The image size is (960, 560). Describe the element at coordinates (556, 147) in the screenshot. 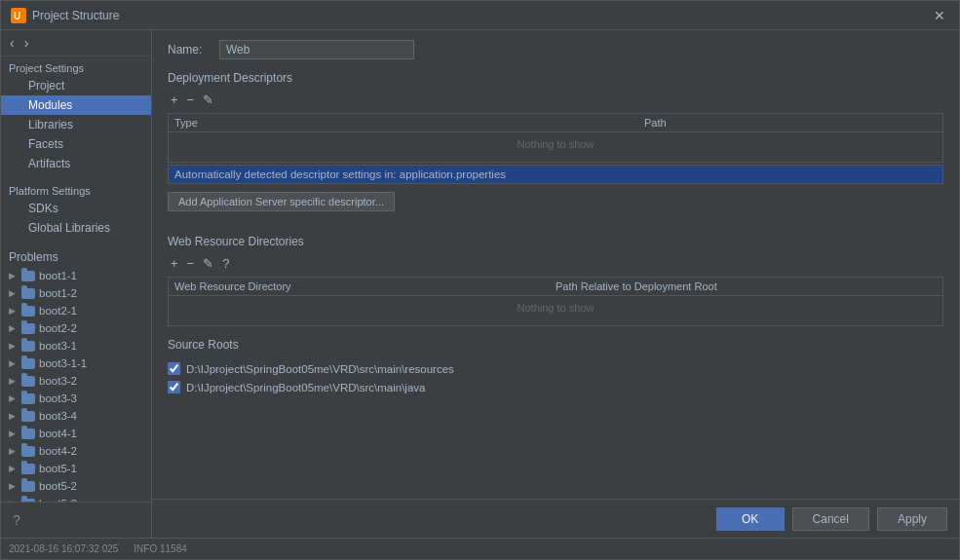

I see `table-body-dd: Nothing to show` at that location.